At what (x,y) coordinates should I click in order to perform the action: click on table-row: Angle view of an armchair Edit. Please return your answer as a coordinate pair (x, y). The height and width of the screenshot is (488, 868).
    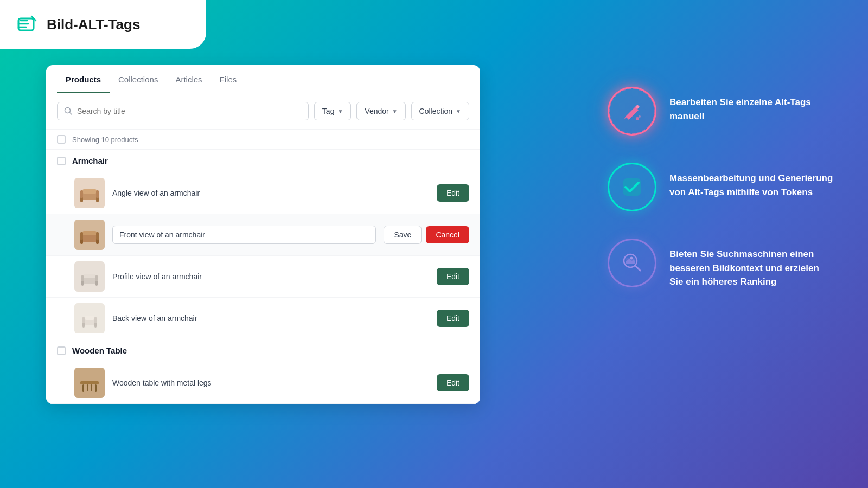
    Looking at the image, I should click on (263, 193).